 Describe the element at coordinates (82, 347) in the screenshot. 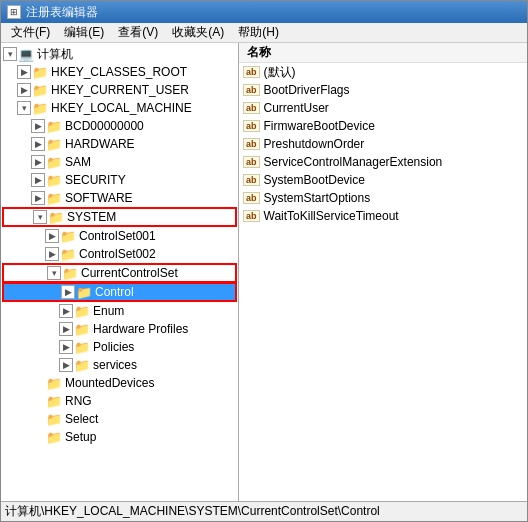

I see `folder-icon-policies: 📁` at that location.